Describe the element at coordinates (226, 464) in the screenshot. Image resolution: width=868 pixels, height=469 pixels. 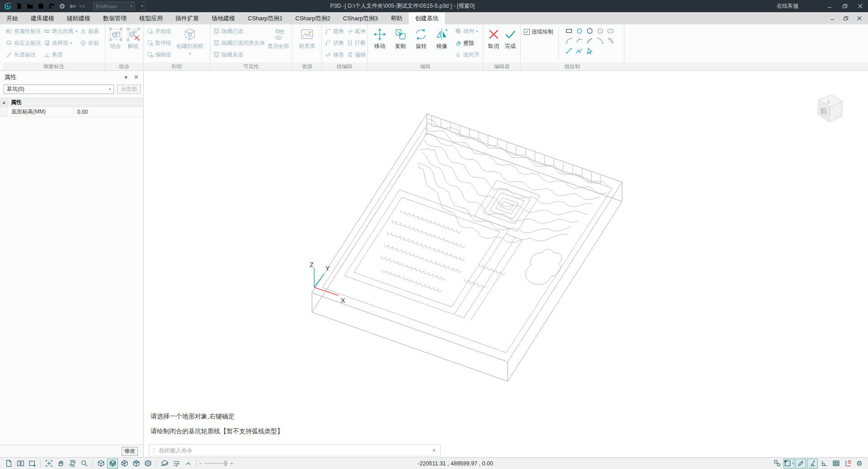
I see `zoom-slider-handle` at that location.